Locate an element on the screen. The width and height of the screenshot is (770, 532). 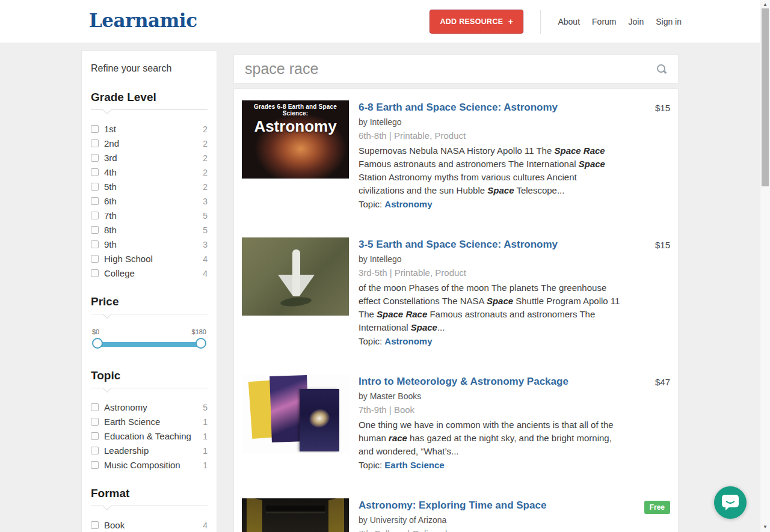
filter-option: Astronomy5 is located at coordinates (149, 408).